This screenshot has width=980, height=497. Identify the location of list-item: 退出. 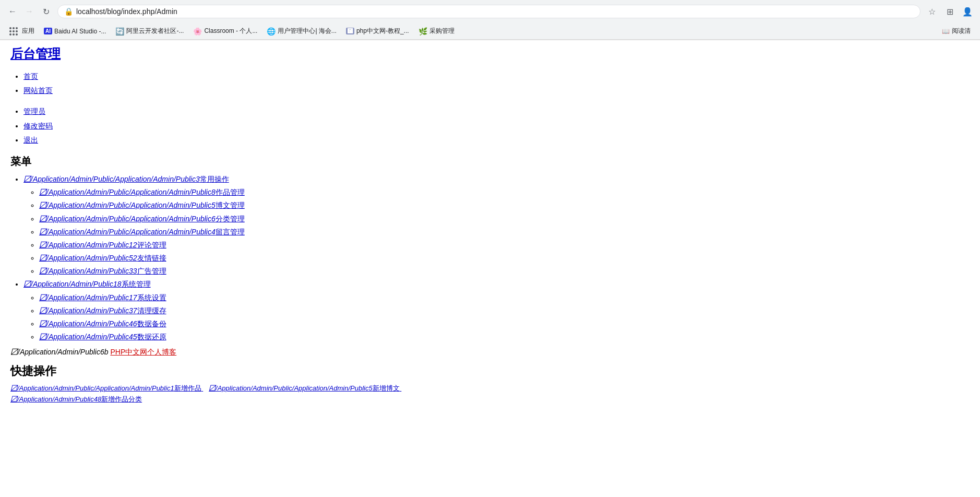
(241, 140).